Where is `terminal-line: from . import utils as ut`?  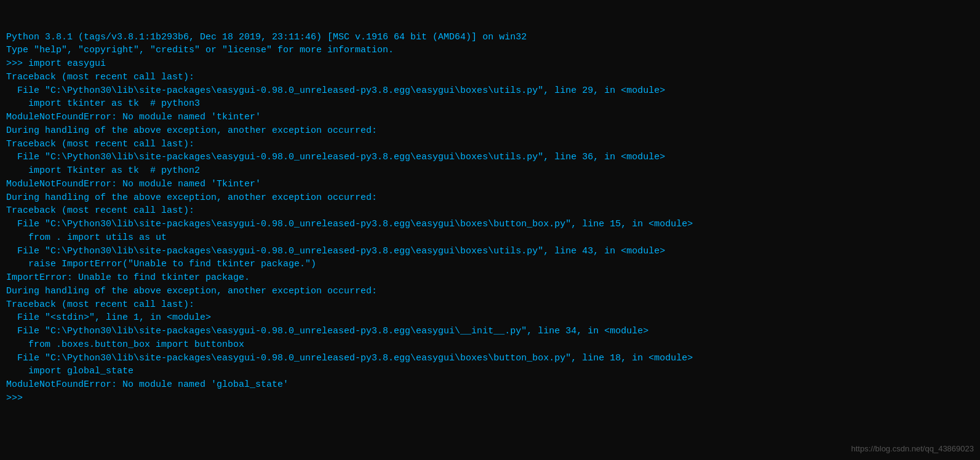
terminal-line: from . import utils as ut is located at coordinates (490, 238).